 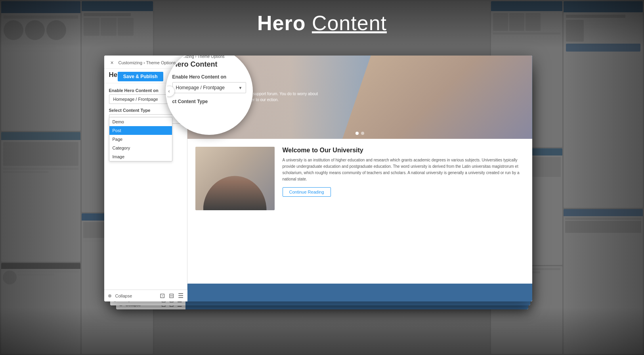 What do you see at coordinates (162, 296) in the screenshot?
I see `desktop-icon: ⊡` at bounding box center [162, 296].